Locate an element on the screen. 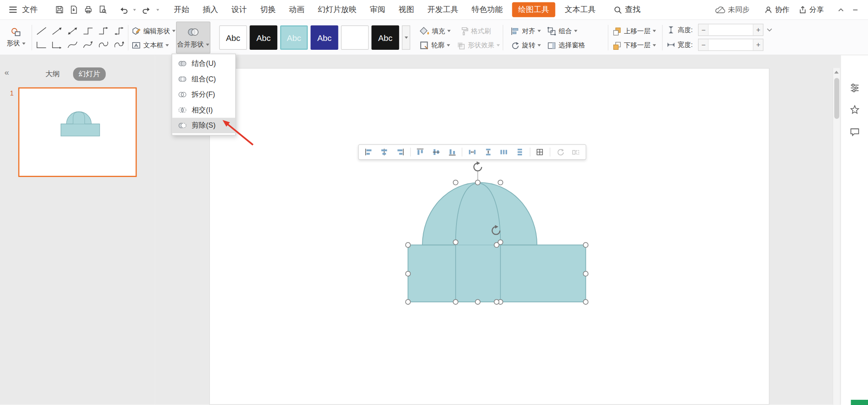  undo-caret-icon is located at coordinates (134, 10).